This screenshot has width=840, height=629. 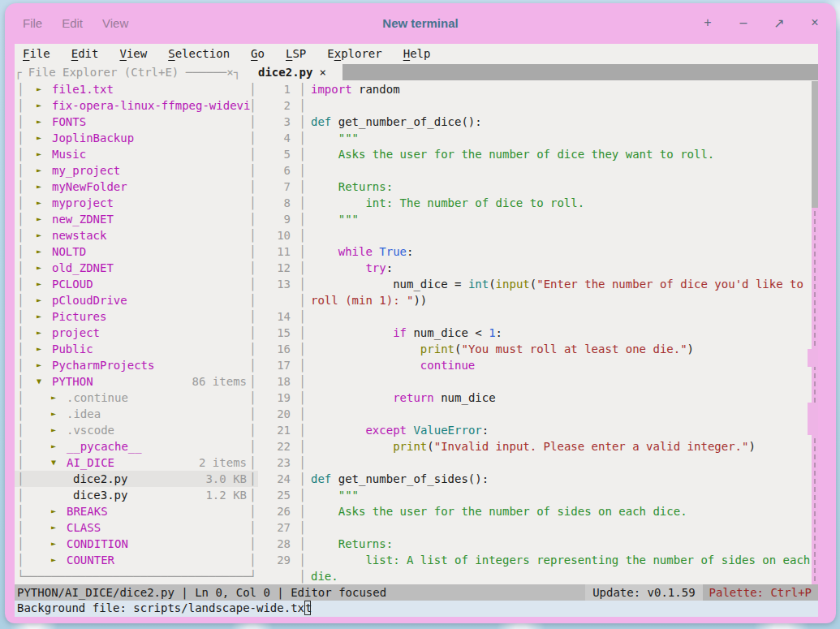 What do you see at coordinates (32, 23) in the screenshot?
I see `titlebar-menu-file: File` at bounding box center [32, 23].